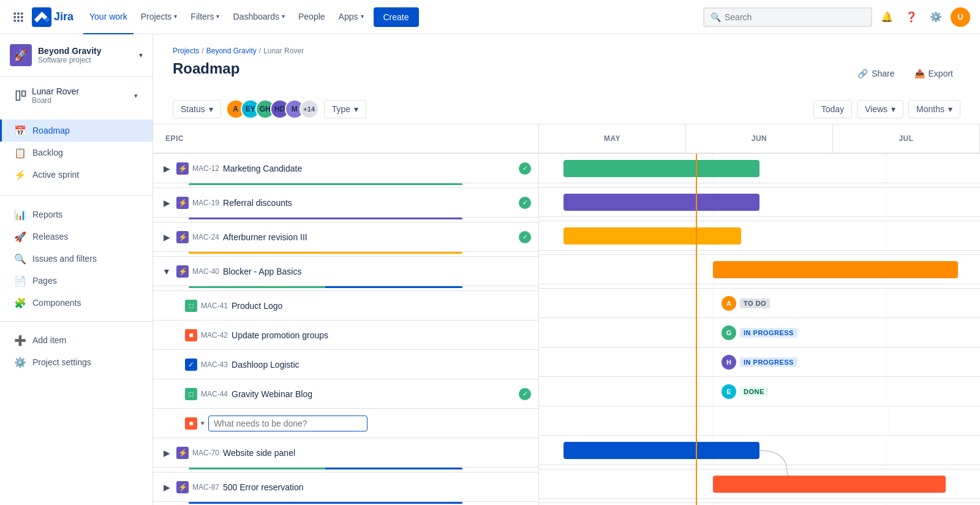 The height and width of the screenshot is (505, 980). Describe the element at coordinates (86, 51) in the screenshot. I see `project-name: Beyond Gravity` at that location.